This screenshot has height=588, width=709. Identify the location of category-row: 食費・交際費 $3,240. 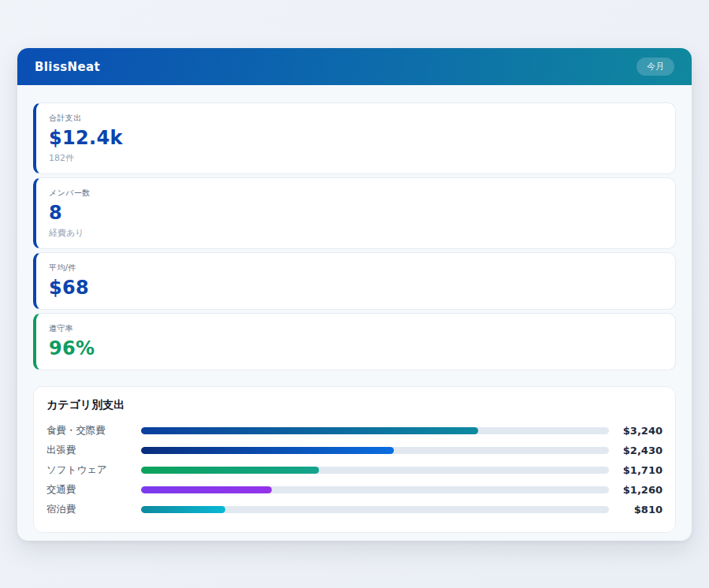
(354, 430).